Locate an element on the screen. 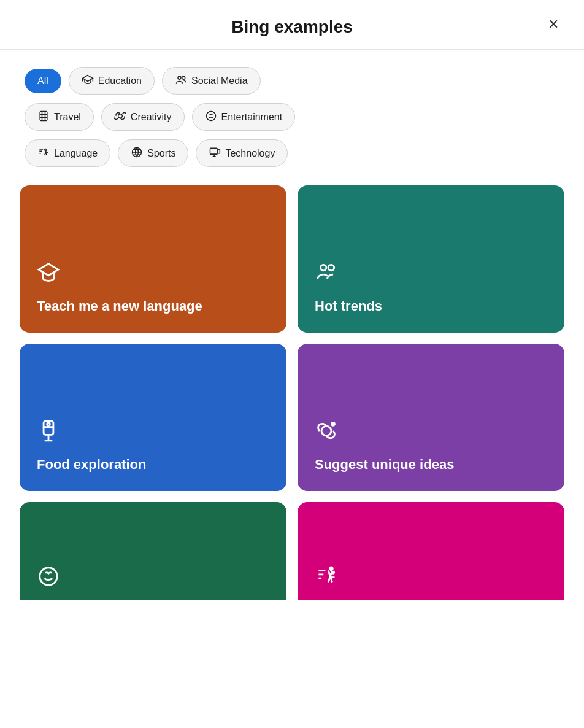  page-title: Bing examples is located at coordinates (292, 27).